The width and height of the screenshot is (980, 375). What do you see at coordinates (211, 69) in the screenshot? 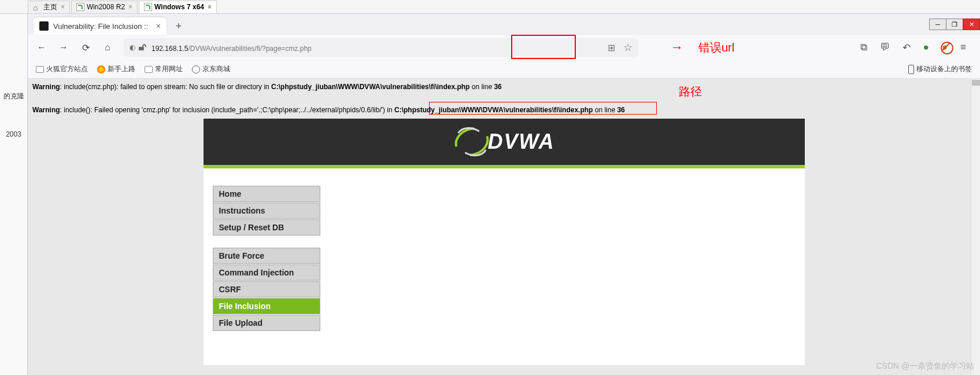
I see `bookmark-jd: 京东商城` at bounding box center [211, 69].